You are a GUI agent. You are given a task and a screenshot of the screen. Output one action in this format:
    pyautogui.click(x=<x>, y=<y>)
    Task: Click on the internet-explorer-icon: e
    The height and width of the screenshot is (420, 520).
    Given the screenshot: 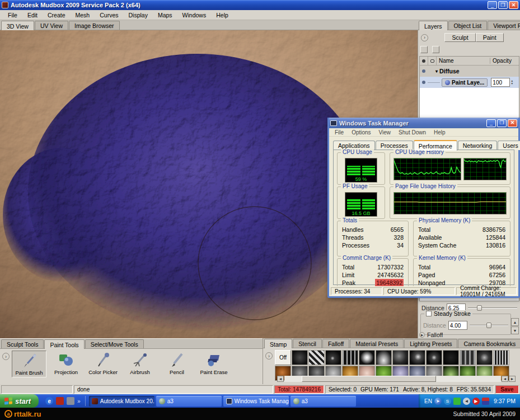 What is the action you would take?
    pyautogui.click(x=49, y=401)
    